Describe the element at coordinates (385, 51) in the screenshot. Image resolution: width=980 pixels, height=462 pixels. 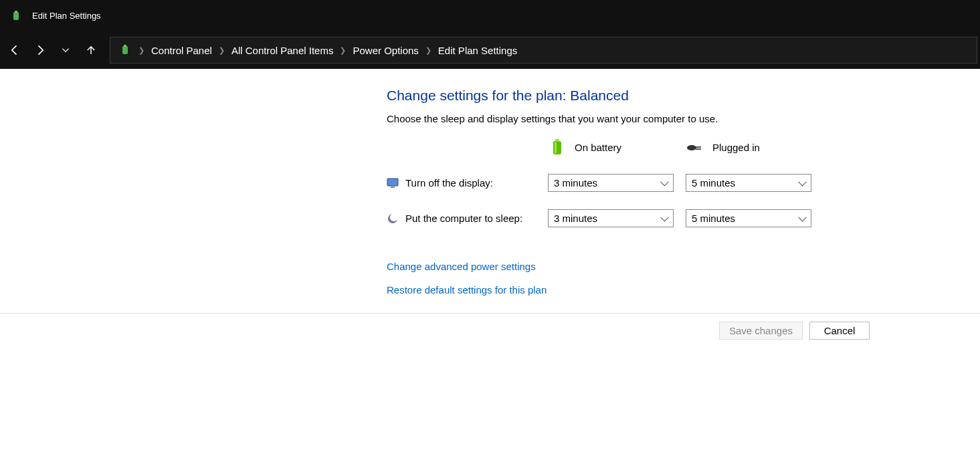
I see `breadcrumb-power-options: Power Options` at that location.